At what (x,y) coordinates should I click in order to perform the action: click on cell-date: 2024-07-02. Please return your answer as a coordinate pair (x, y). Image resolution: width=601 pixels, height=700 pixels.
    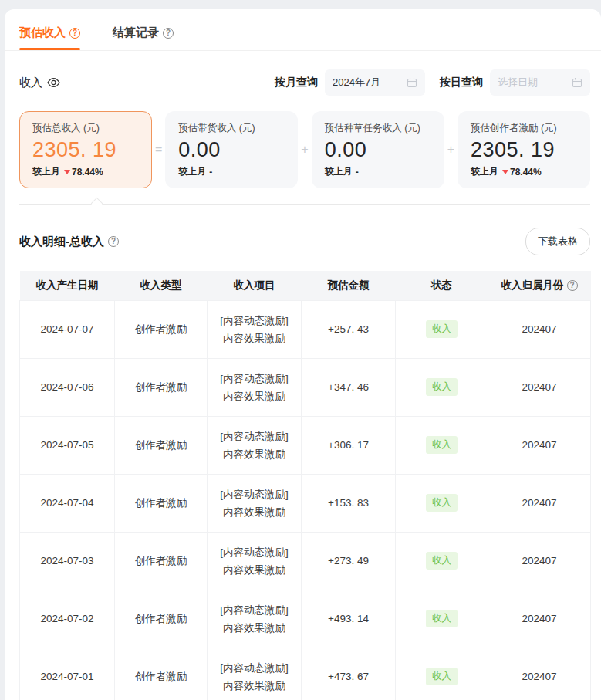
    Looking at the image, I should click on (68, 619).